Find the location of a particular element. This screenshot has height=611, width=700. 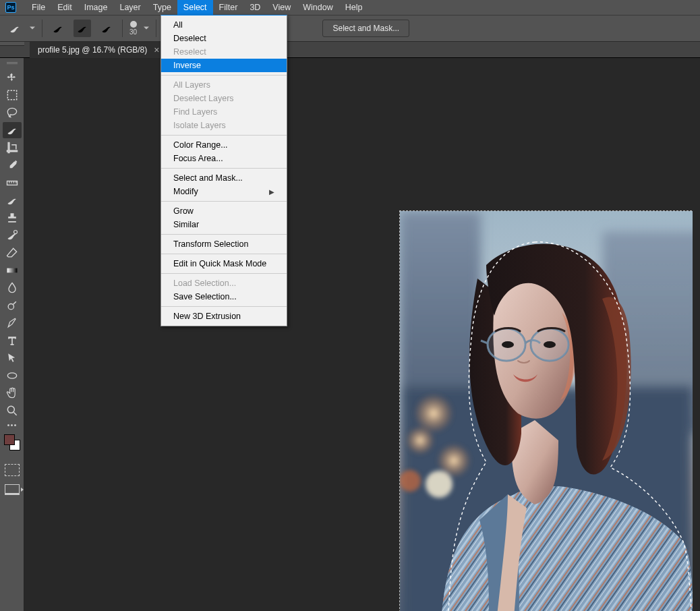

quick-select-add-icon is located at coordinates (58, 28).